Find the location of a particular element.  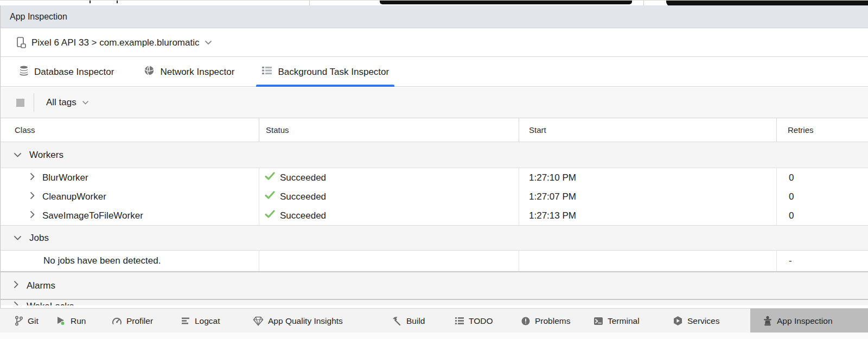

group-row-wakelocks-partial: WakeLocks is located at coordinates (434, 303).